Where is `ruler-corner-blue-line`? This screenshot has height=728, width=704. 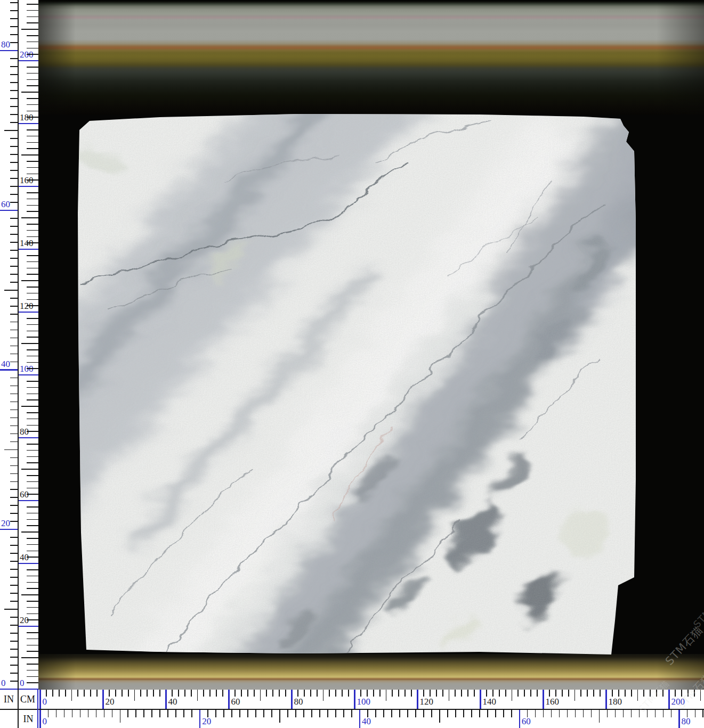 ruler-corner-blue-line is located at coordinates (38, 708).